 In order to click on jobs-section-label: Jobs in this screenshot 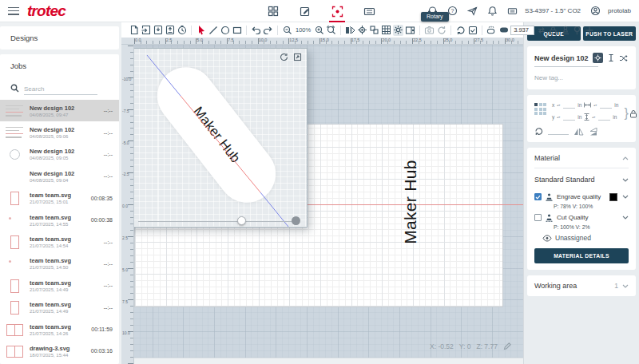, I will do `click(59, 65)`.